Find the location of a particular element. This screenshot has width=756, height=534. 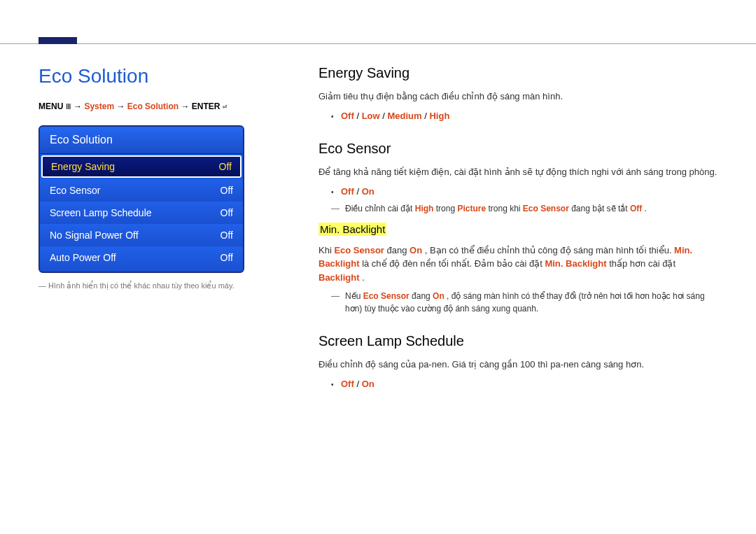

panel-row-eco-sensor: Eco Sensor Off is located at coordinates (141, 190).